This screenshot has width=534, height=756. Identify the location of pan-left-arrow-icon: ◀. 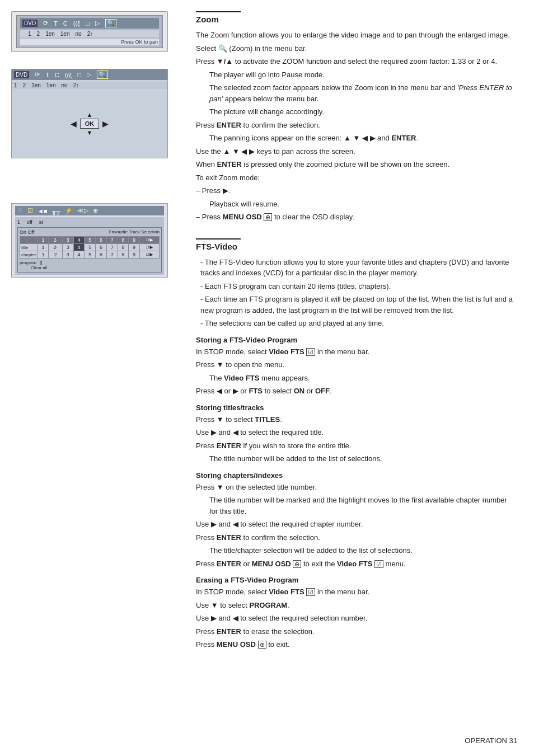
(74, 124).